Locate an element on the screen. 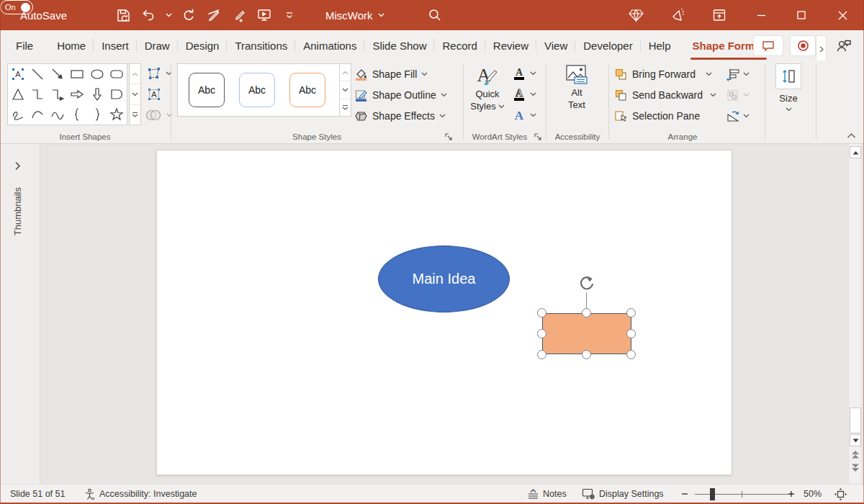 The height and width of the screenshot is (504, 864). rotate-handle-icon is located at coordinates (587, 284).